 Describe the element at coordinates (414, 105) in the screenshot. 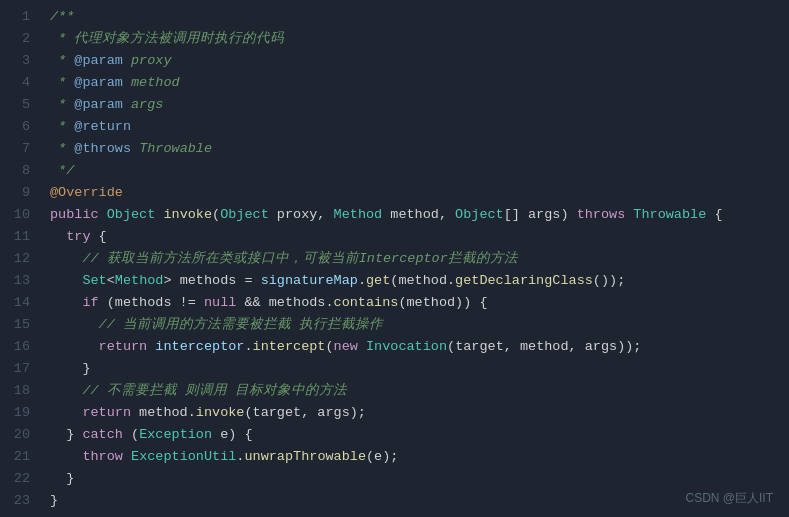

I see `code-line: * @param args` at that location.